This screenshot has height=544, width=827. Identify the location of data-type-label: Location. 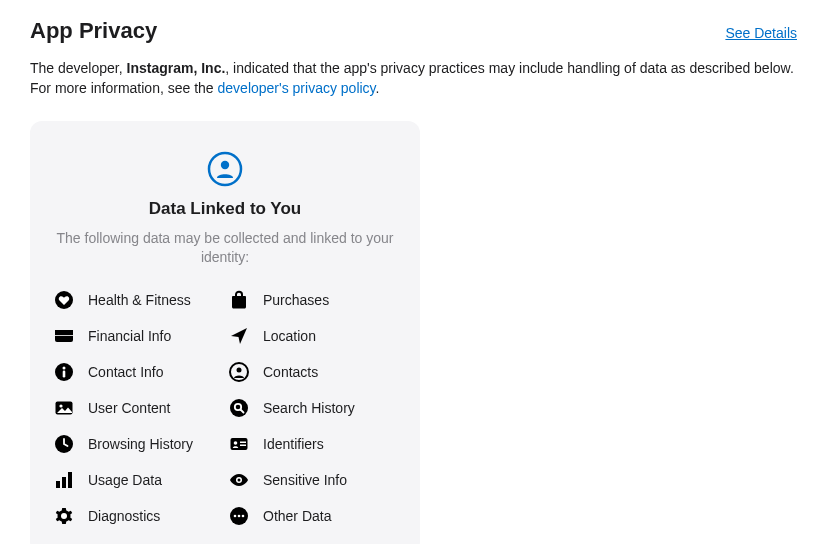
(290, 336).